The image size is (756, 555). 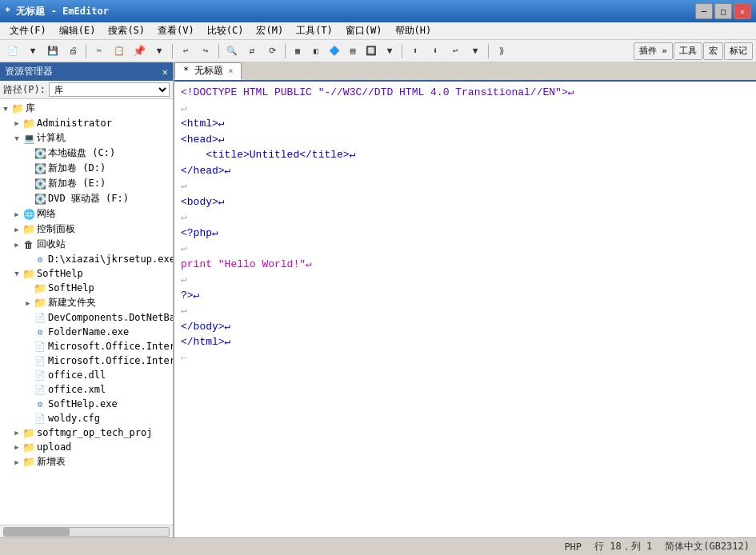 What do you see at coordinates (53, 51) in the screenshot?
I see `tb-save: 💾` at bounding box center [53, 51].